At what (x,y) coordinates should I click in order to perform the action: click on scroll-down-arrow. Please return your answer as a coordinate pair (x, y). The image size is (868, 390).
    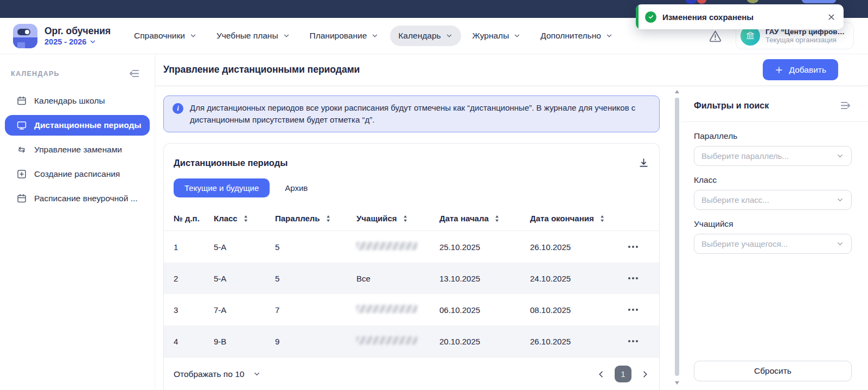
    Looking at the image, I should click on (677, 383).